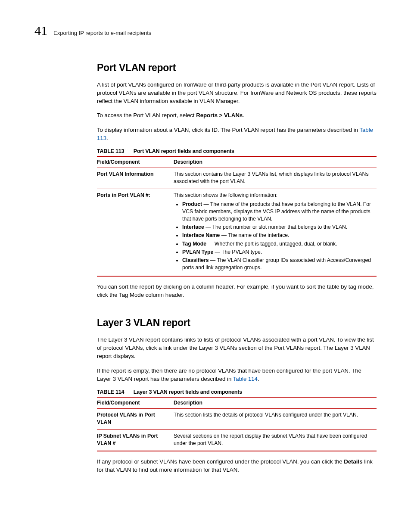  Describe the element at coordinates (275, 419) in the screenshot. I see `cell-description: This section lists the details of protoc…` at that location.